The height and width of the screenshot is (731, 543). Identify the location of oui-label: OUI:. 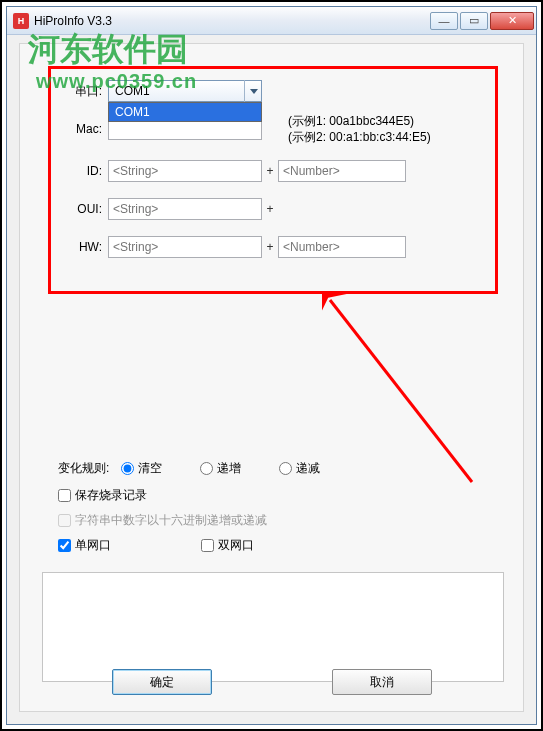
(84, 209).